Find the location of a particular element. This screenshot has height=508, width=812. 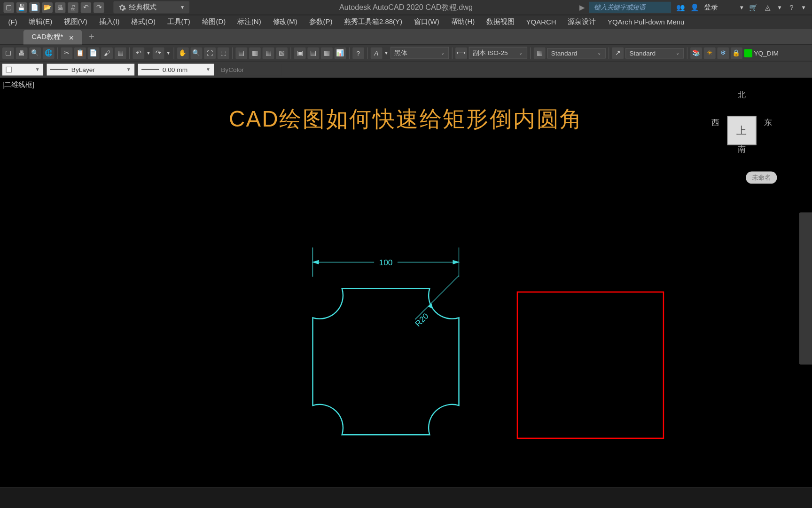

table-icon: ▦ is located at coordinates (539, 53).